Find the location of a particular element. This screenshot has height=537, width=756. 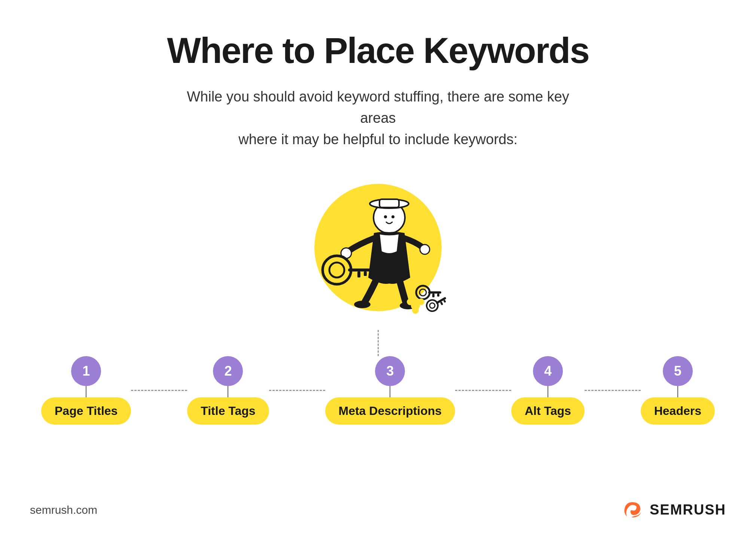

number-bubble-1: 1 is located at coordinates (86, 371).